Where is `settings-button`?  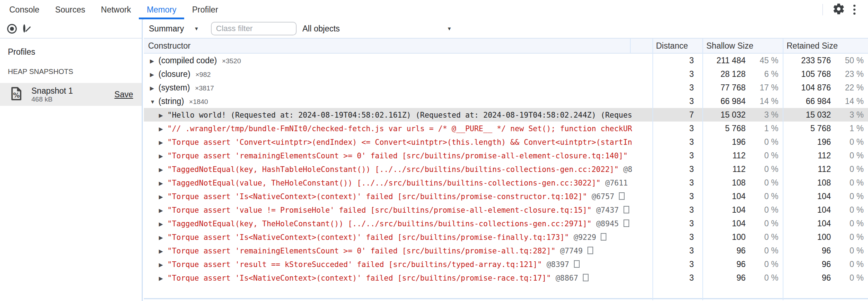 settings-button is located at coordinates (839, 10).